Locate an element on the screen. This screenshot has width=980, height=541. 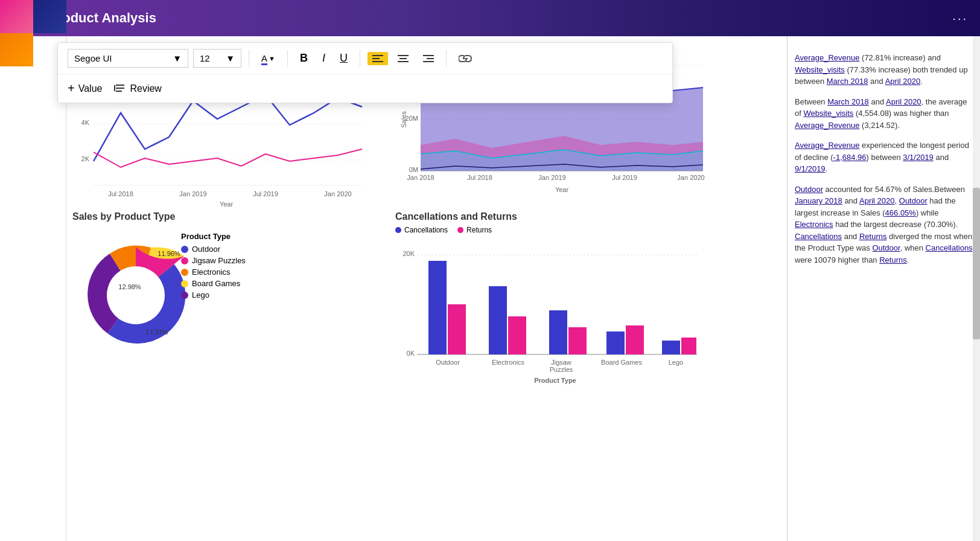
svg-text: 20K is located at coordinates (409, 254).